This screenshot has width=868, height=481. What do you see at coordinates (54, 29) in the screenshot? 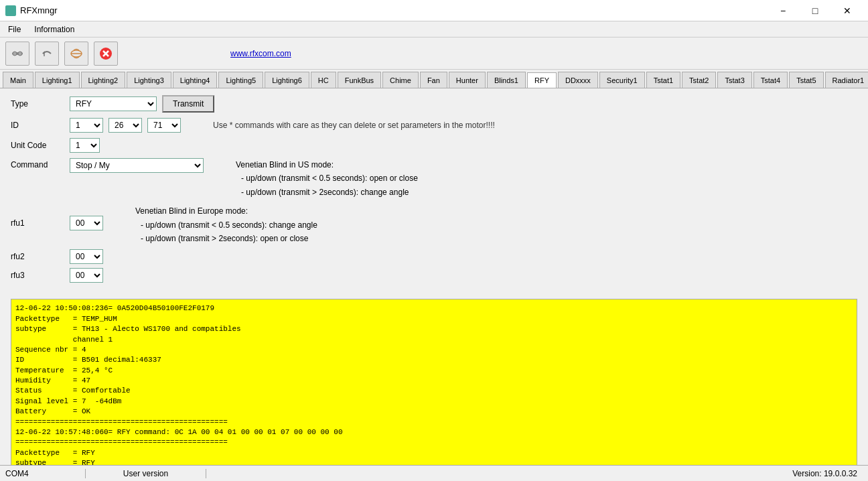
I see `menu-information: Information` at bounding box center [54, 29].